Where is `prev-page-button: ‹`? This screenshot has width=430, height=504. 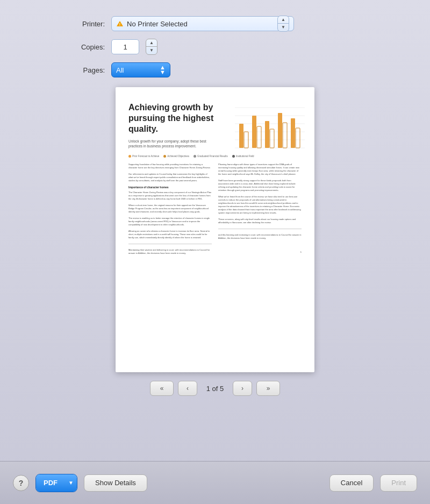
prev-page-button: ‹ is located at coordinates (188, 388).